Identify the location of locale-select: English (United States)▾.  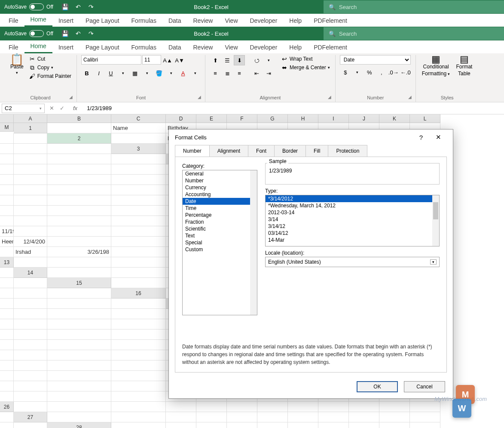
(352, 262).